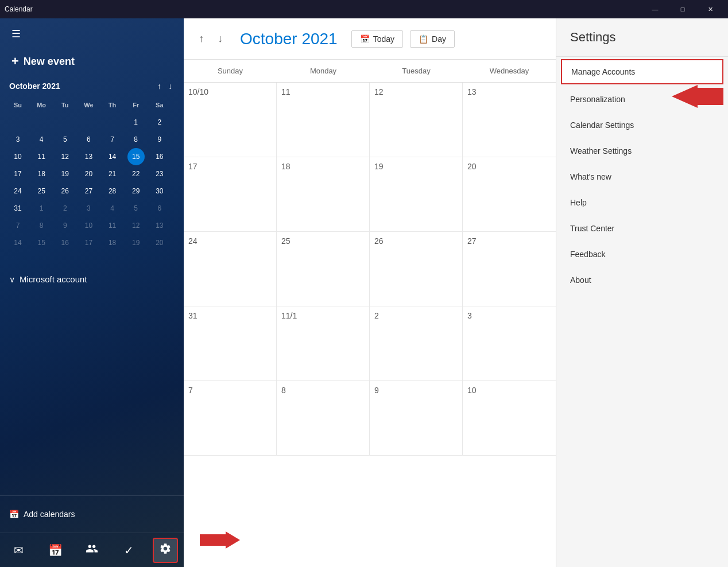 This screenshot has width=728, height=567. I want to click on mini-cal-day: 31, so click(18, 208).